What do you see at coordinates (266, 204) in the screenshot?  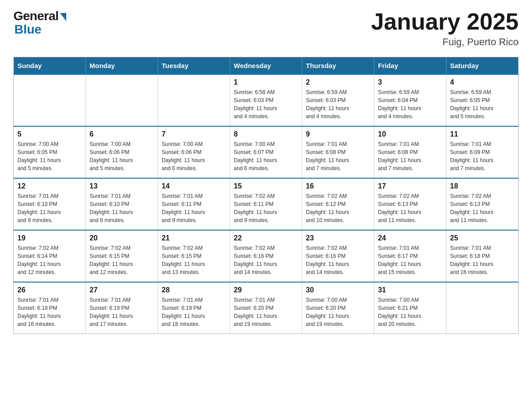 I see `calendar-cell: 15Sunrise: 7:02 AM Sunset: 6:11 PM Dayli…` at bounding box center [266, 204].